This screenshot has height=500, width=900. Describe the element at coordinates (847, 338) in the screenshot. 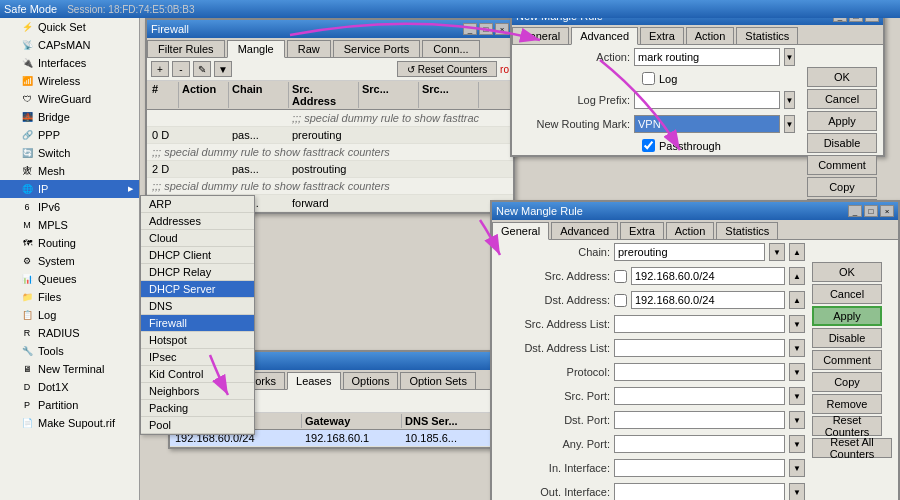

I see `mangle2-disable-btn: Disable` at that location.